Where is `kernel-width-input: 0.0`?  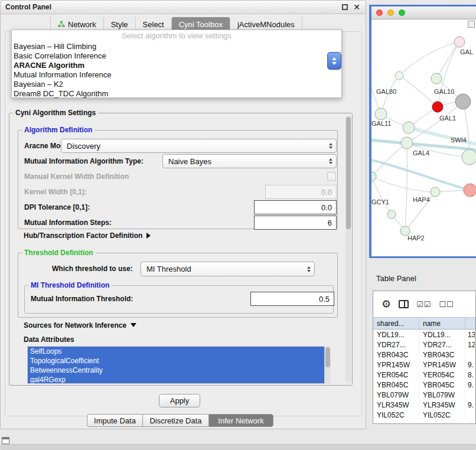
kernel-width-input: 0.0 is located at coordinates (301, 192).